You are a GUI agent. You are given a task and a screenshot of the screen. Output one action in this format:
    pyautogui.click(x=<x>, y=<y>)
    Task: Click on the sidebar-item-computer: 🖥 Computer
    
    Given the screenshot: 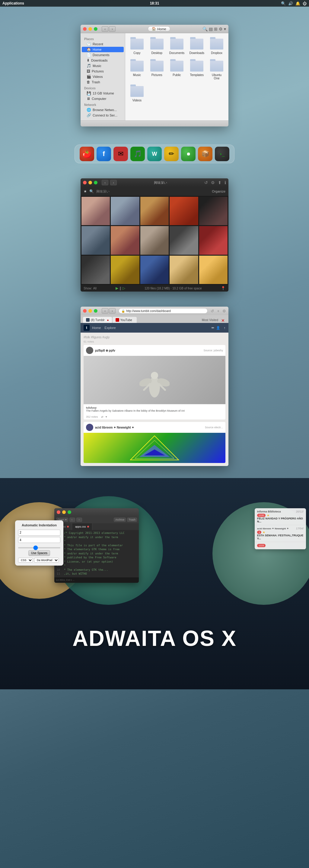 What is the action you would take?
    pyautogui.click(x=103, y=99)
    